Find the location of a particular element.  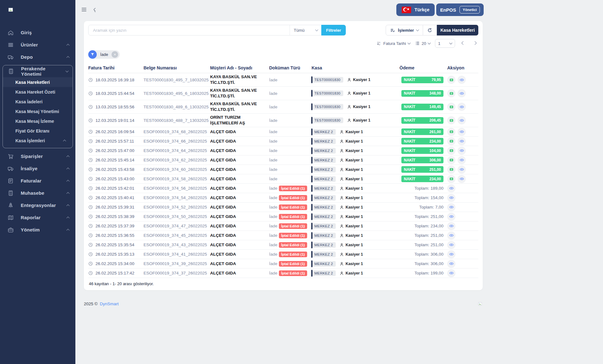

next-page-button is located at coordinates (475, 43).